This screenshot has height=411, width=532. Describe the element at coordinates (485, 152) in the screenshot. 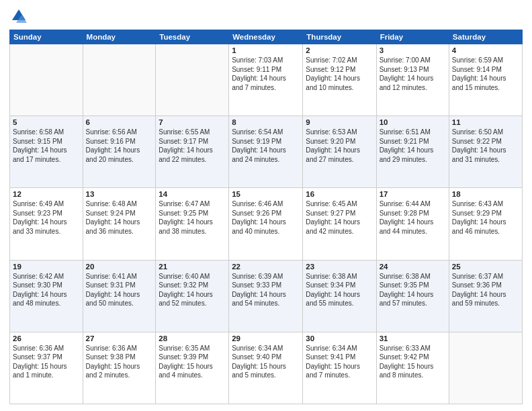

I see `calendar-cell: 11Sunrise: 6:50 AM Sunset: 9:22 PM Dayli…` at that location.